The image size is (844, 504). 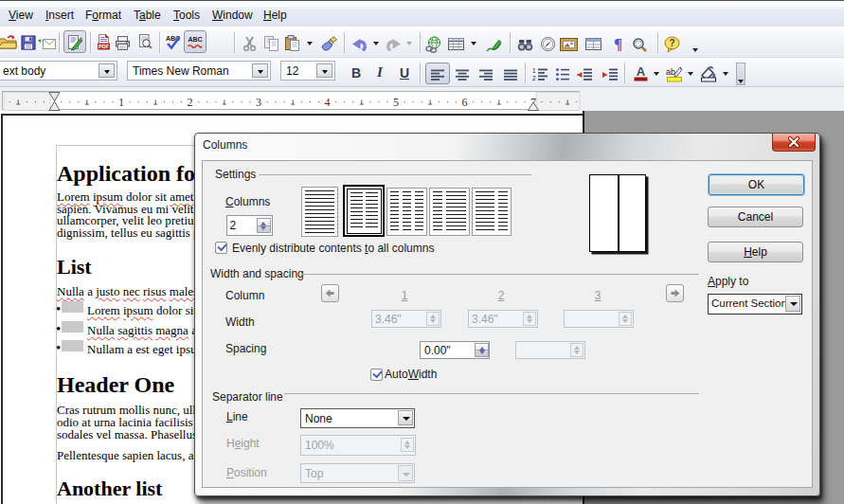 I want to click on svg-text: ABC, so click(x=195, y=40).